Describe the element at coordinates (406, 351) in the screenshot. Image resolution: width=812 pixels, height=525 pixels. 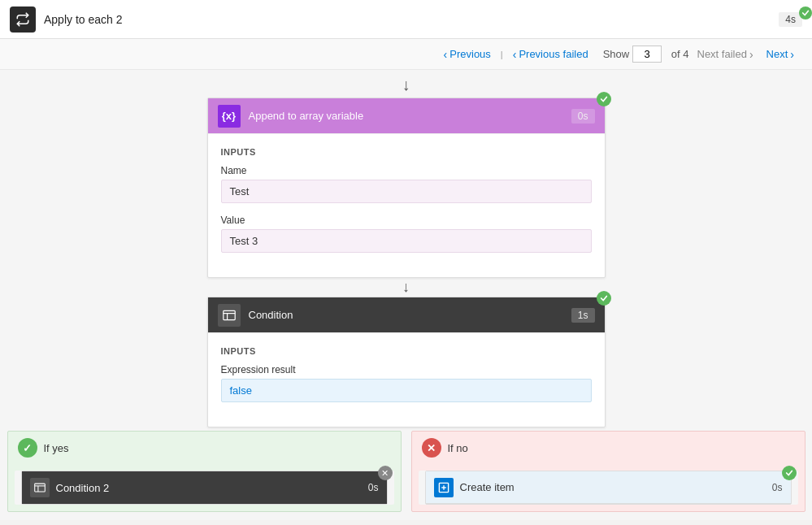
I see `condition-inputs-label: INPUTS` at that location.